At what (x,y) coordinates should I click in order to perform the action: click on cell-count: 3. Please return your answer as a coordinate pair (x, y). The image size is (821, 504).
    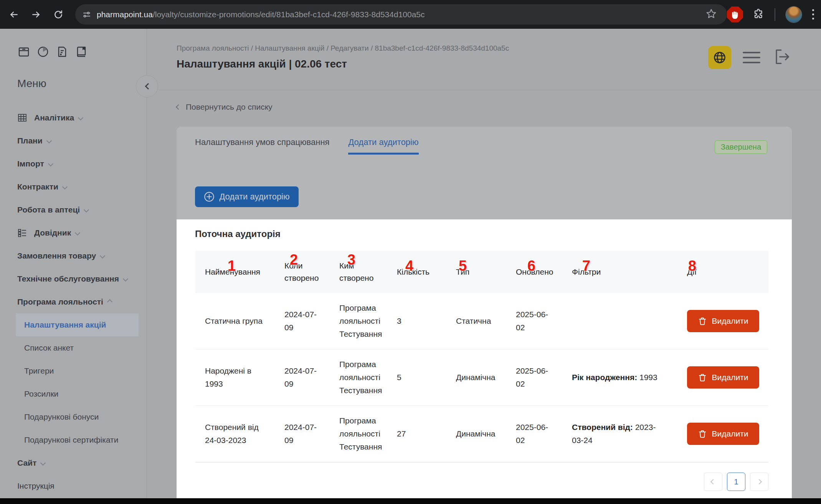
    Looking at the image, I should click on (426, 321).